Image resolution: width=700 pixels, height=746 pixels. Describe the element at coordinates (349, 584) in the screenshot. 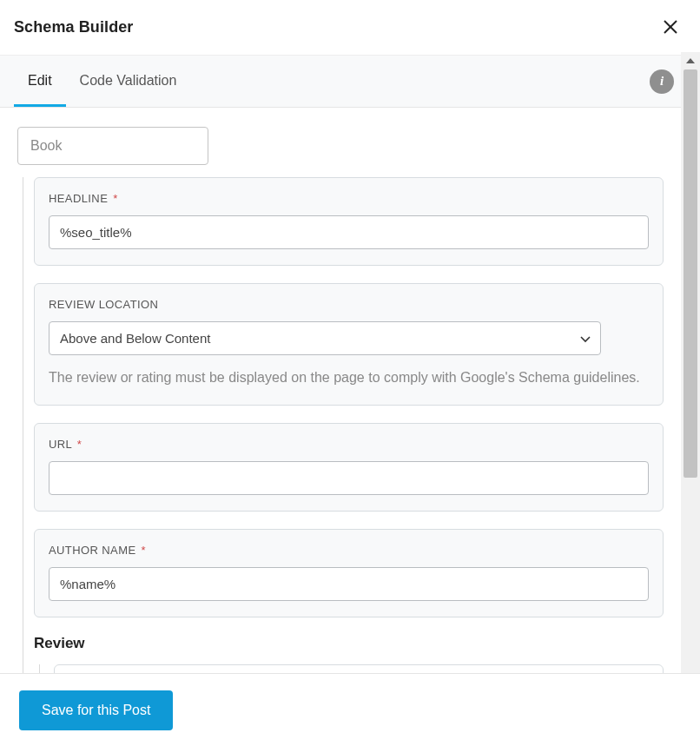

I see `author-name-input` at that location.